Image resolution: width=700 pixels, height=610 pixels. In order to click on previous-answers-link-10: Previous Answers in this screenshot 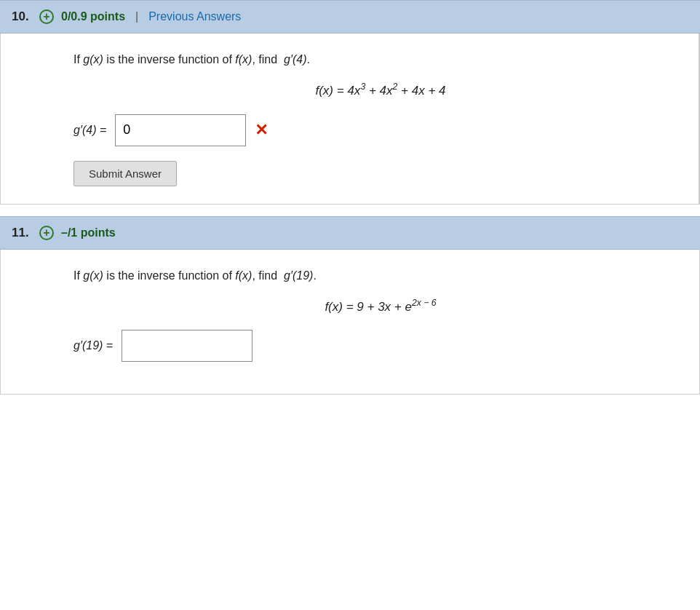, I will do `click(195, 17)`.